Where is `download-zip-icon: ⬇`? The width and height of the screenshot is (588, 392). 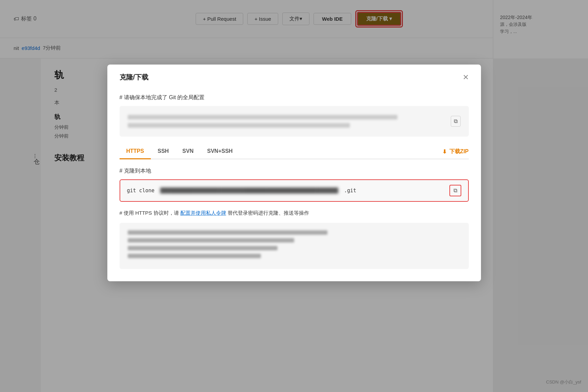
download-zip-icon: ⬇ is located at coordinates (444, 152).